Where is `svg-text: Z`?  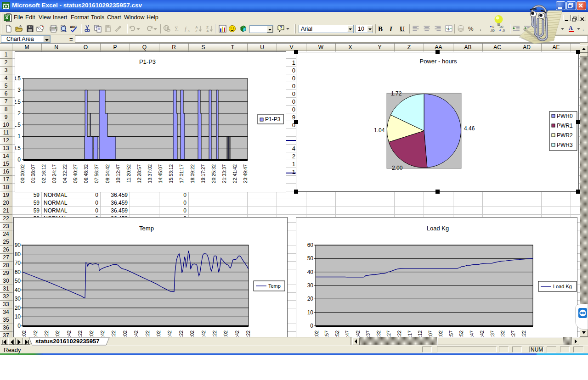 svg-text: Z is located at coordinates (197, 31).